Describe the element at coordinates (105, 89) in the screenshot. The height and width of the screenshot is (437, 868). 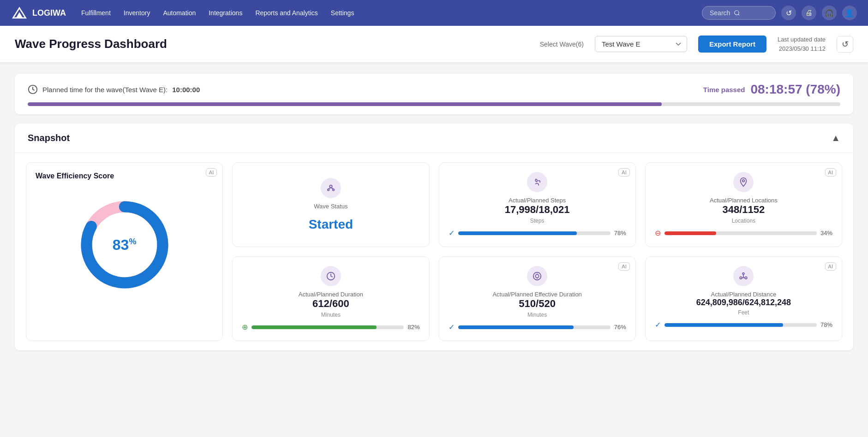
I see `planned-time-label: Planned time for the wave(Test Wave E):` at that location.